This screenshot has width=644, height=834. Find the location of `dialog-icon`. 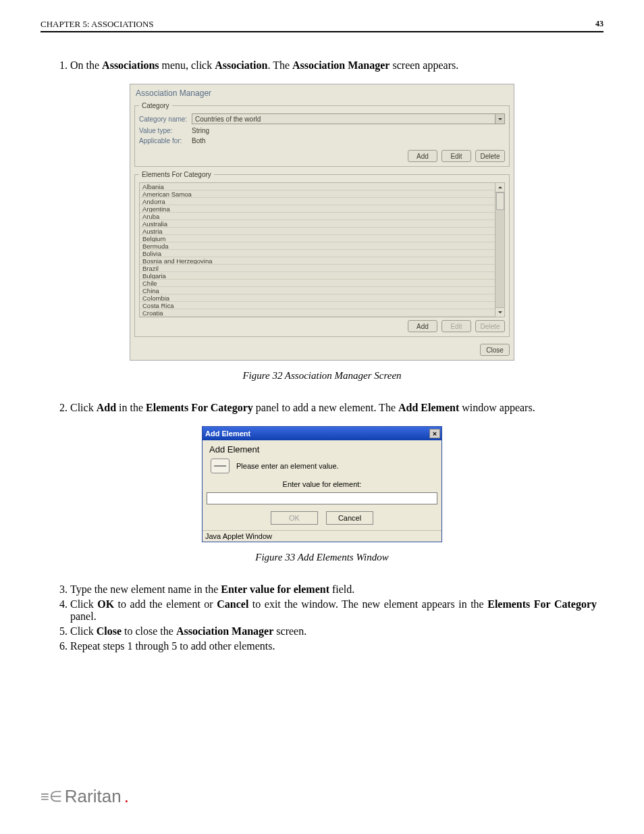

dialog-icon is located at coordinates (220, 466).